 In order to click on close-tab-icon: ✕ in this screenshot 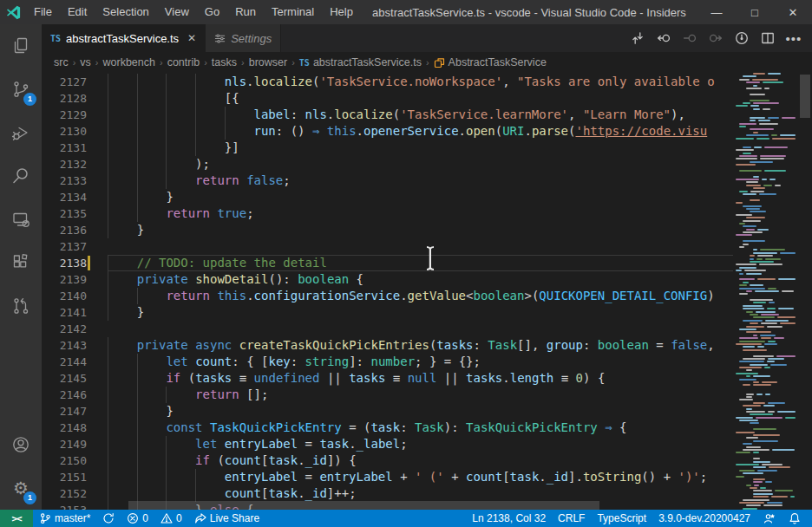, I will do `click(192, 38)`.